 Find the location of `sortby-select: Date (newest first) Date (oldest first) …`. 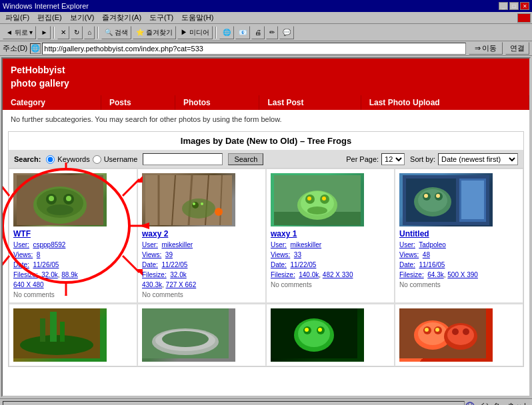

sortby-select: Date (newest first) Date (oldest first) … is located at coordinates (478, 159).